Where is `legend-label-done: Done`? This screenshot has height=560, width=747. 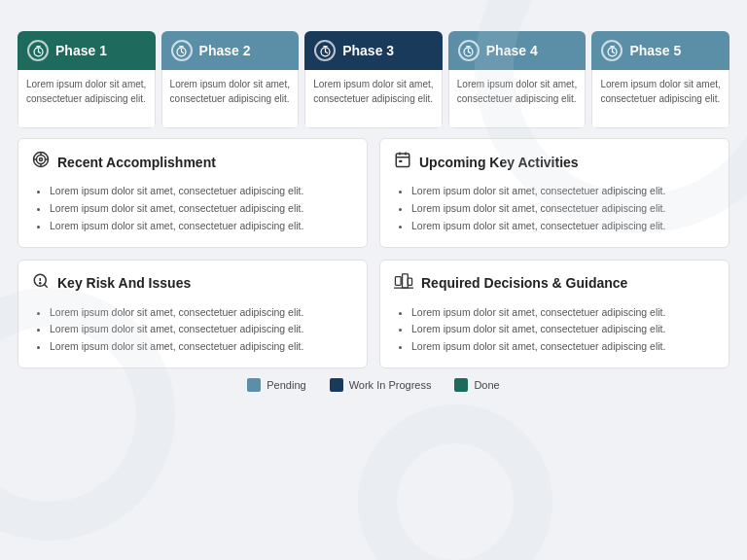 legend-label-done: Done is located at coordinates (486, 385).